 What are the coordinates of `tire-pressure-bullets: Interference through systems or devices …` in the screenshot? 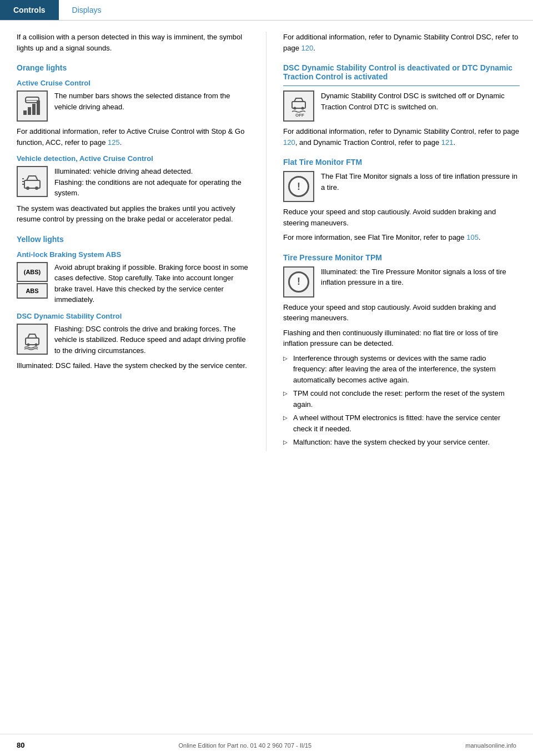 It's located at (401, 401).